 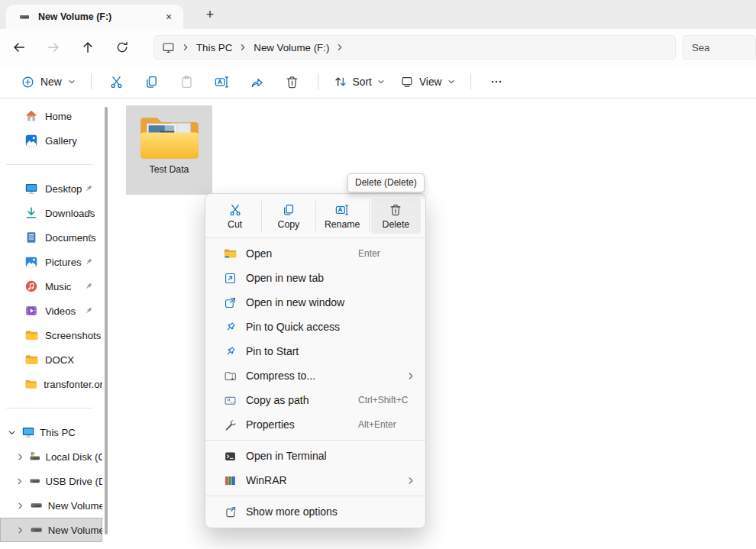 What do you see at coordinates (330, 456) in the screenshot?
I see `menu-item-label: Open in Terminal` at bounding box center [330, 456].